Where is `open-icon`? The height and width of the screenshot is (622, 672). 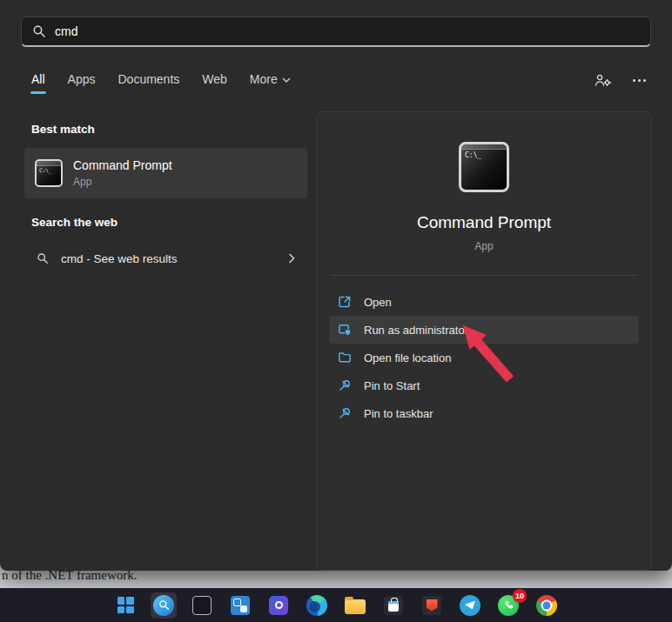
open-icon is located at coordinates (345, 302).